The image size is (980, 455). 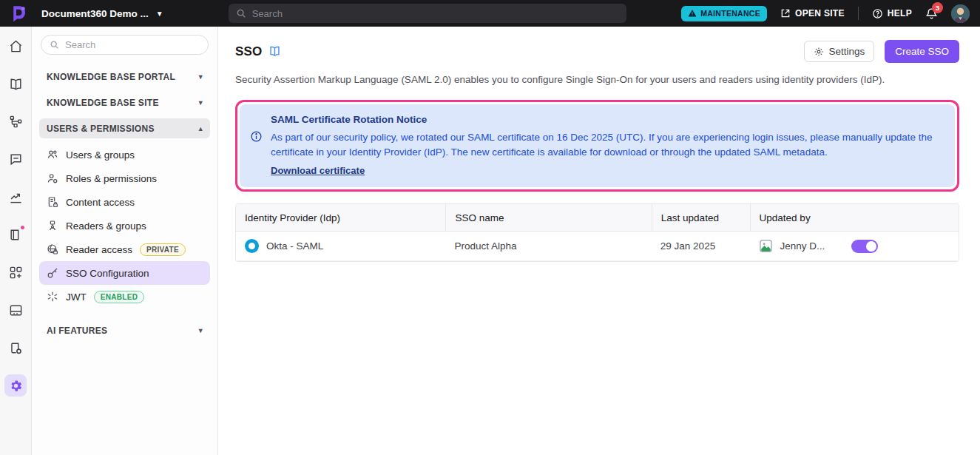 I want to click on help-button: HELP, so click(x=892, y=13).